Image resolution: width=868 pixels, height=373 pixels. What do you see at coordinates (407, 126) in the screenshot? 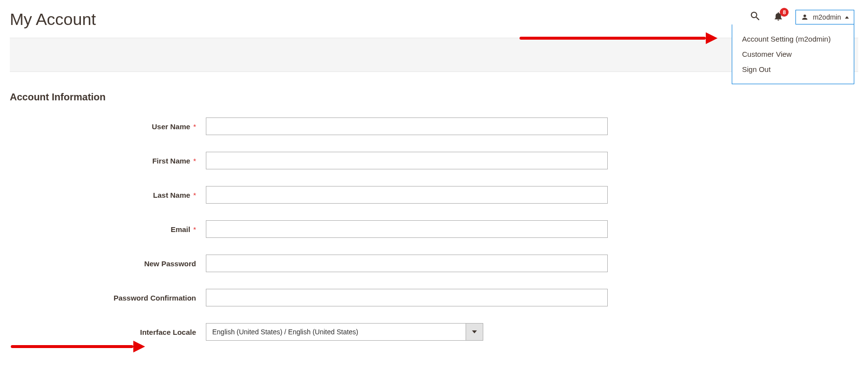
I see `input-user-name` at bounding box center [407, 126].